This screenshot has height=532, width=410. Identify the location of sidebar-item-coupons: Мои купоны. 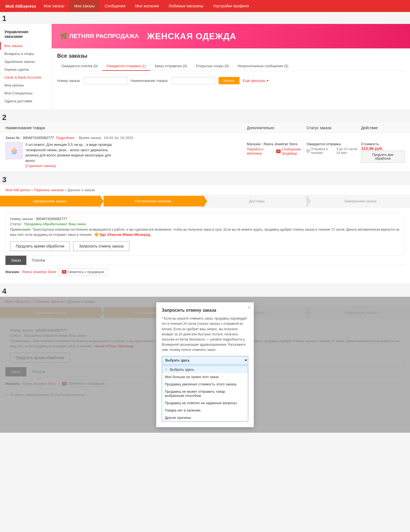
(26, 85).